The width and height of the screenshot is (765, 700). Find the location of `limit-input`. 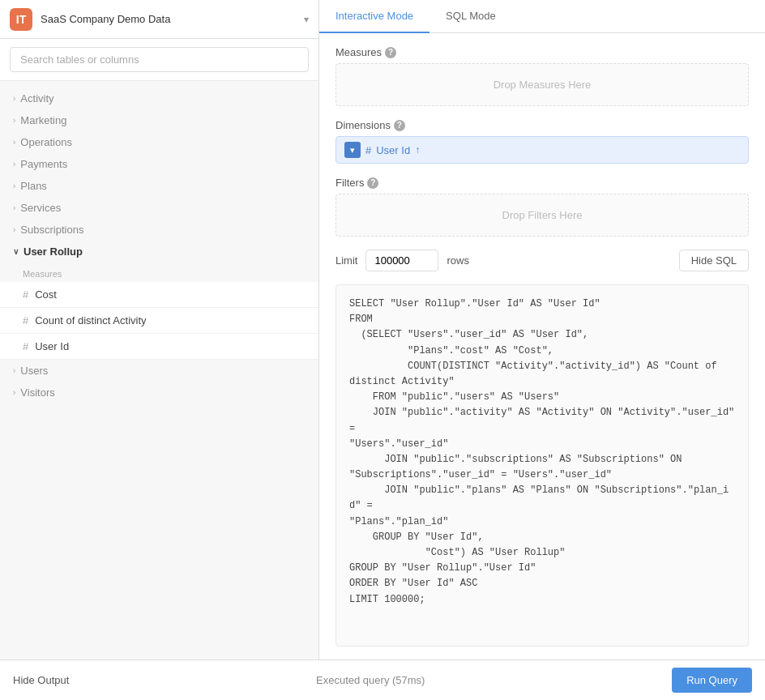

limit-input is located at coordinates (402, 261).